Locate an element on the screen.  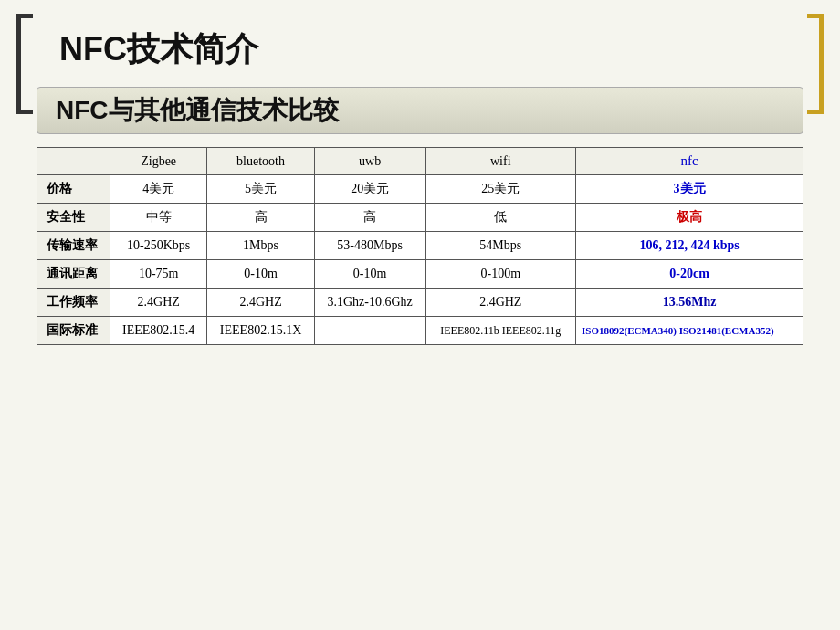
cell-bluetooth-freq: 2.4GHZ is located at coordinates (261, 303).